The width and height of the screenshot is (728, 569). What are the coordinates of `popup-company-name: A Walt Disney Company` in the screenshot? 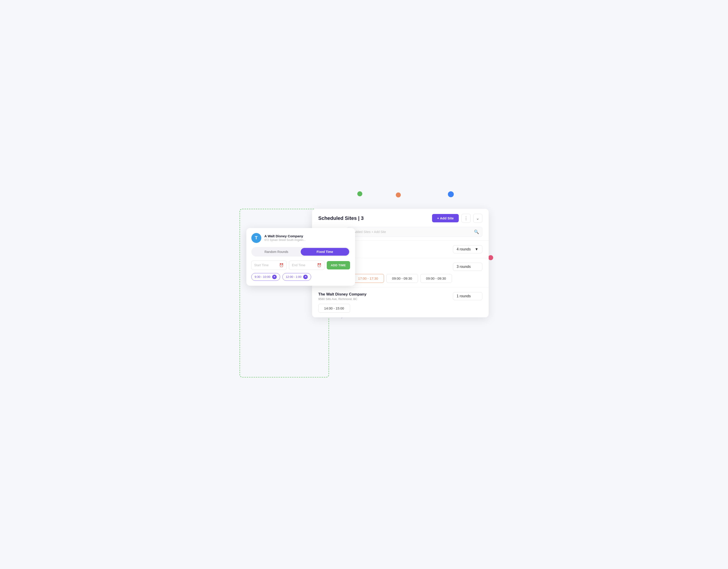 It's located at (285, 236).